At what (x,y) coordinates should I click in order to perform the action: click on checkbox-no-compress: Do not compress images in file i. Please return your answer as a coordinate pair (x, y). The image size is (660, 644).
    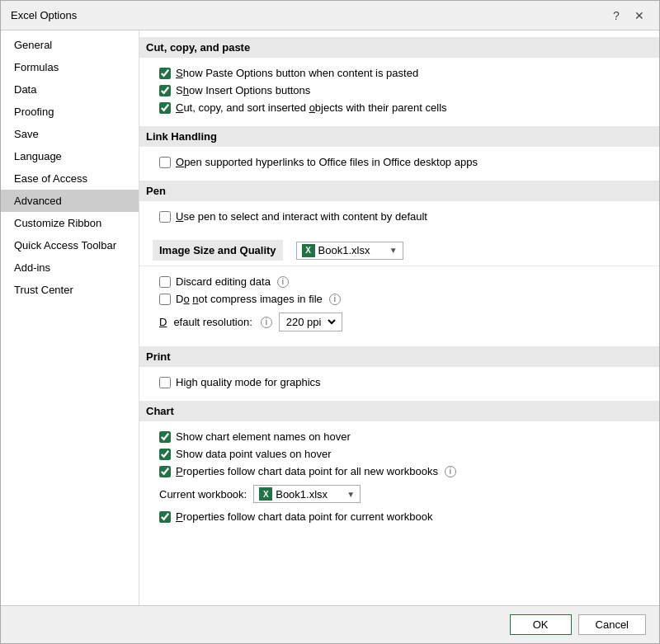
    Looking at the image, I should click on (399, 298).